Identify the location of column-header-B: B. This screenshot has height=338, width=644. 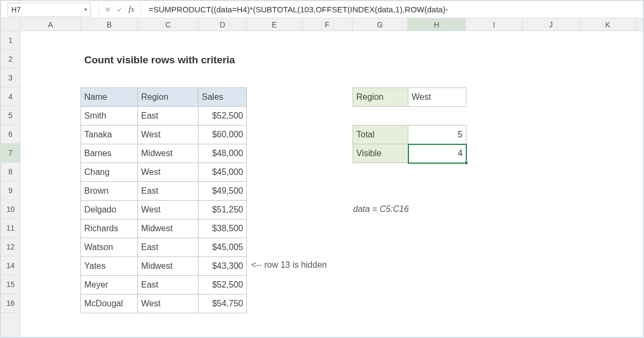
(109, 25).